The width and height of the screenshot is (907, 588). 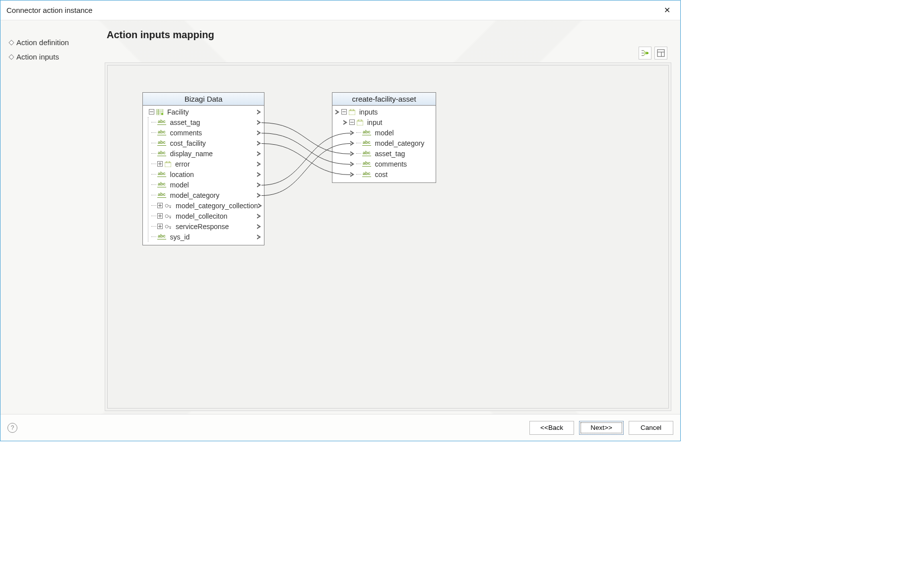 What do you see at coordinates (206, 205) in the screenshot?
I see `tree-node: model_category_collection` at bounding box center [206, 205].